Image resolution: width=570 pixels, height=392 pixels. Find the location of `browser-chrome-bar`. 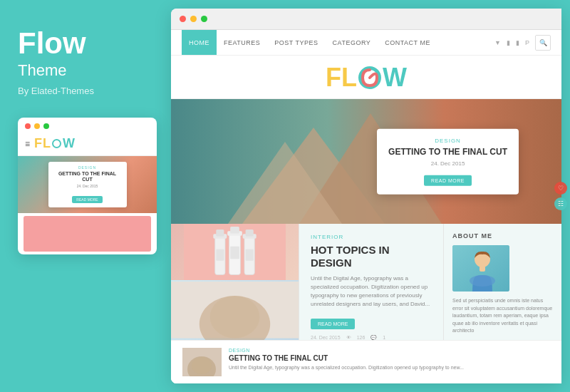

browser-chrome-bar is located at coordinates (366, 19).